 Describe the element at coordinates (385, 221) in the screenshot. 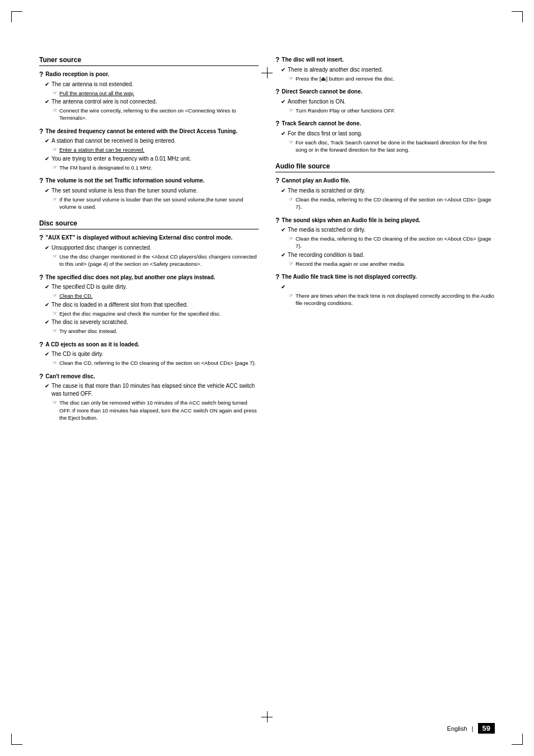

I see `question-line-sound-skips: ? The sound skips when an Audio file is …` at that location.